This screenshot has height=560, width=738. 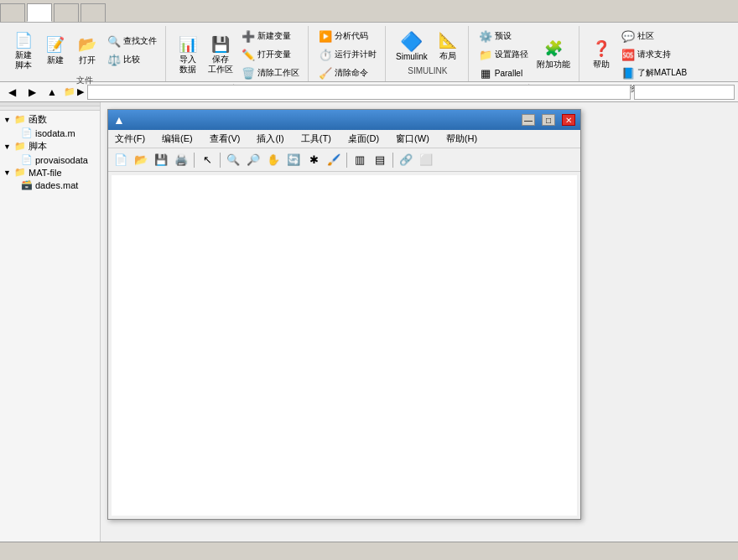 What do you see at coordinates (601, 54) in the screenshot?
I see `btn-help: ❓ 帮助` at bounding box center [601, 54].